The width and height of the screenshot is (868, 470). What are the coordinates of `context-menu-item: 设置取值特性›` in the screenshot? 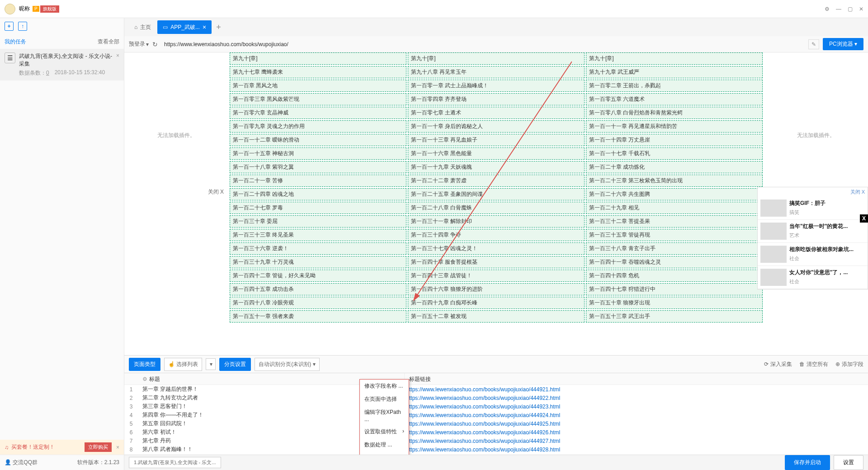 It's located at (384, 432).